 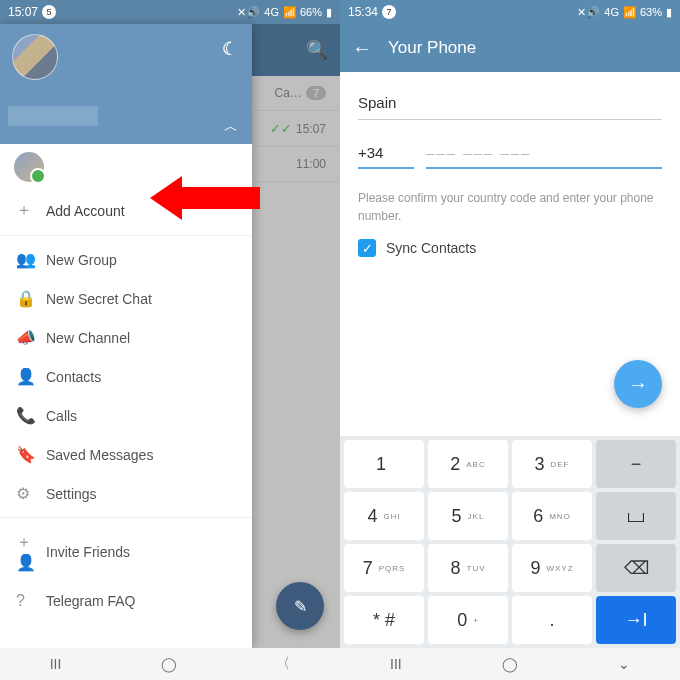 I want to click on notification-count-badge: 5, so click(x=49, y=12).